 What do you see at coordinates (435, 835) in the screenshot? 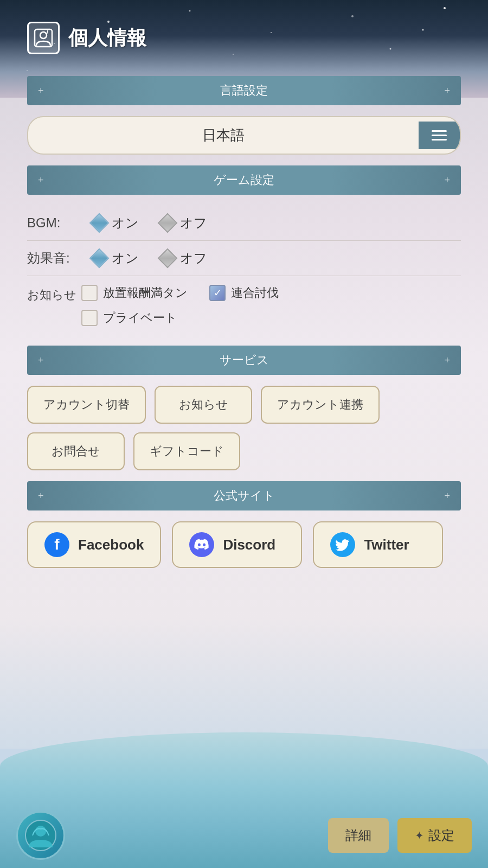
I see `settings-button: ✦ 設定` at bounding box center [435, 835].